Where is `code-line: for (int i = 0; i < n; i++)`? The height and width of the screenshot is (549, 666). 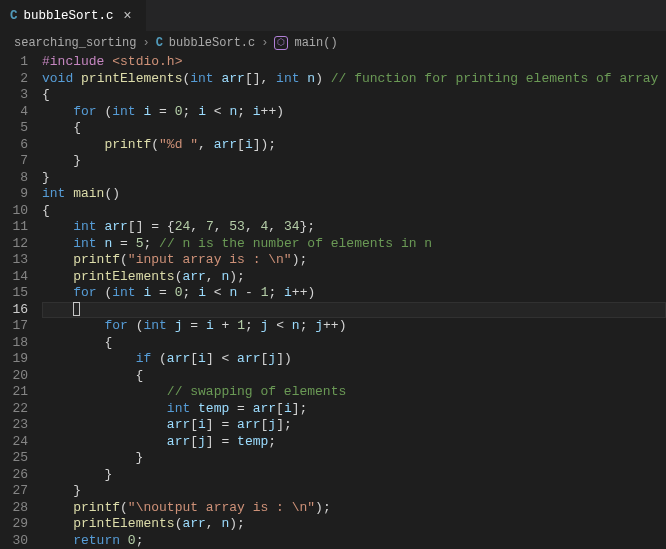 code-line: for (int i = 0; i < n; i++) is located at coordinates (354, 112).